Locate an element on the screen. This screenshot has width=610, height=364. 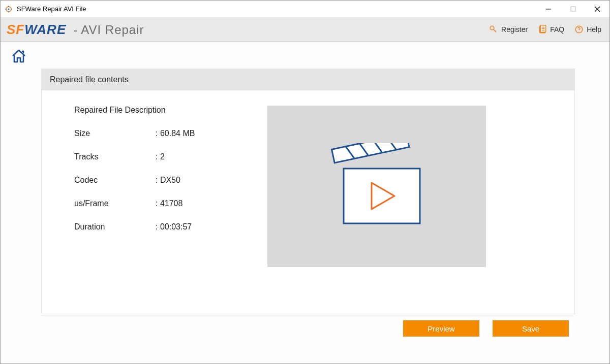
codec-label: Codec is located at coordinates (115, 180).